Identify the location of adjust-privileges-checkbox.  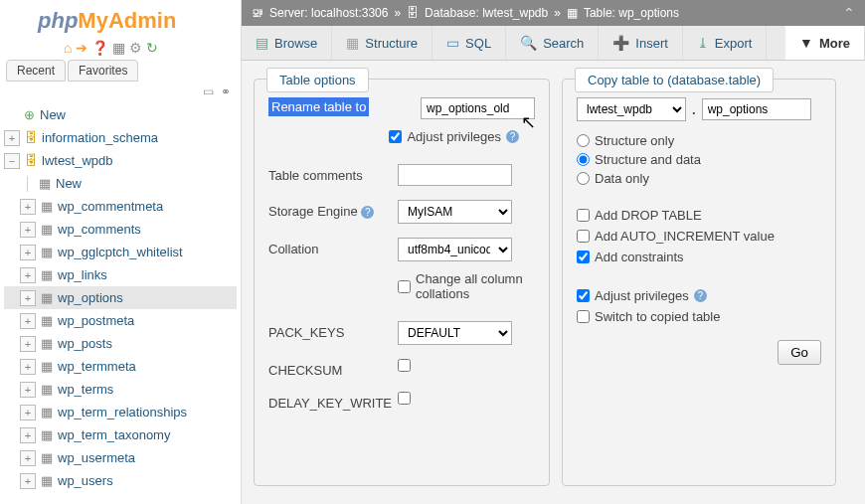
(396, 137).